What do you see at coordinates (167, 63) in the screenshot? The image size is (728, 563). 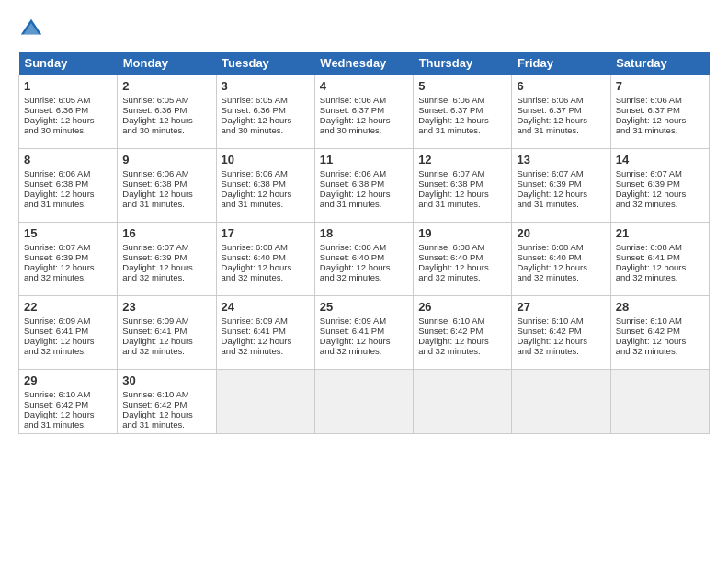 I see `day-header-monday: Monday` at bounding box center [167, 63].